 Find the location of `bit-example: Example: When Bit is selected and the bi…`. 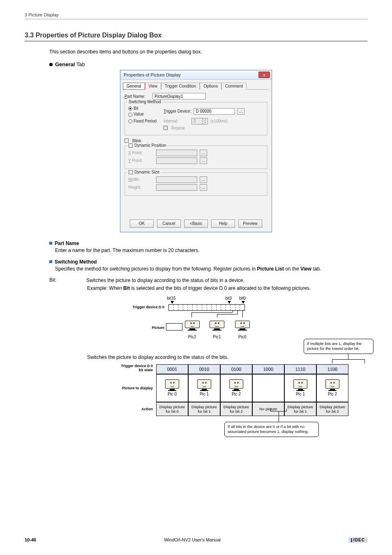

bit-example: Example: When Bit is selected and the bi… is located at coordinates (227, 289).